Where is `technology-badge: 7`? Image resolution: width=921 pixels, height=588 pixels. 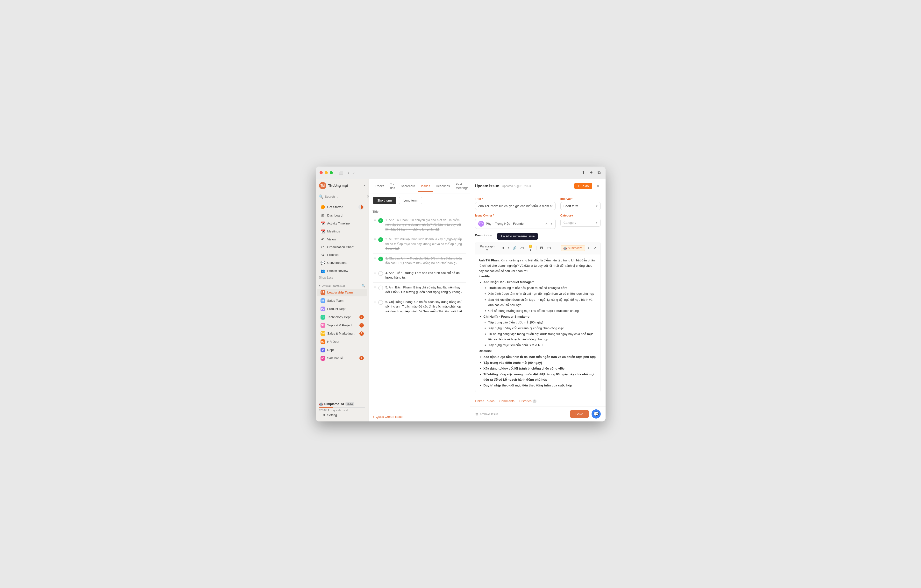 technology-badge: 7 is located at coordinates (362, 317).